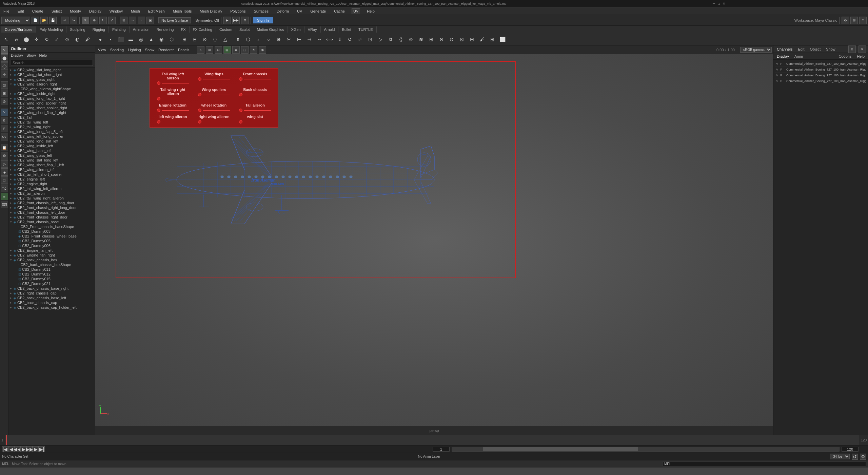  What do you see at coordinates (111, 39) in the screenshot?
I see `icon-cube: ▪` at bounding box center [111, 39].